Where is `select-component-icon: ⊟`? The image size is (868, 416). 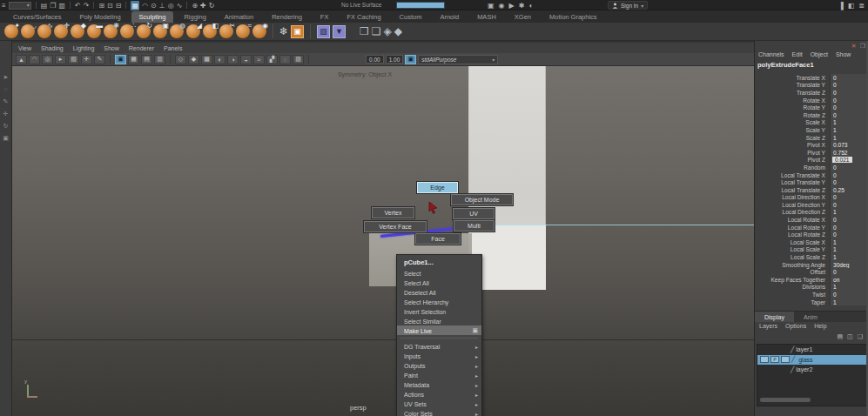
select-component-icon: ⊟ is located at coordinates (118, 5).